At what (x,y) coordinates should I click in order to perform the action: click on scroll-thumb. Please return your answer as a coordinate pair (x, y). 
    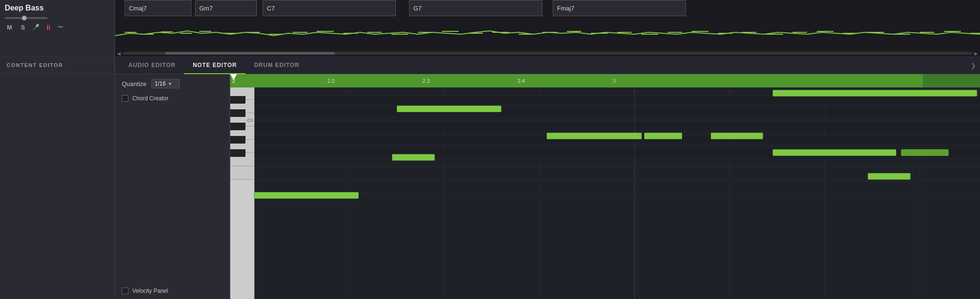
    Looking at the image, I should click on (250, 53).